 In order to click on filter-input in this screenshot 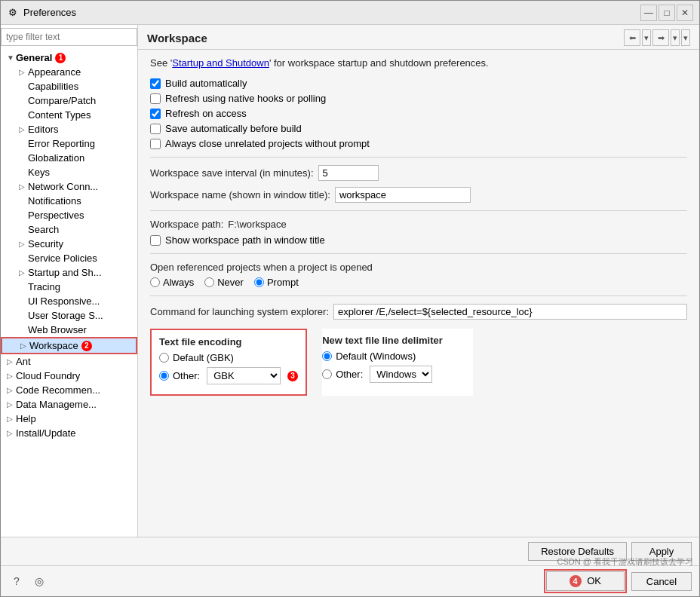, I will do `click(69, 37)`.